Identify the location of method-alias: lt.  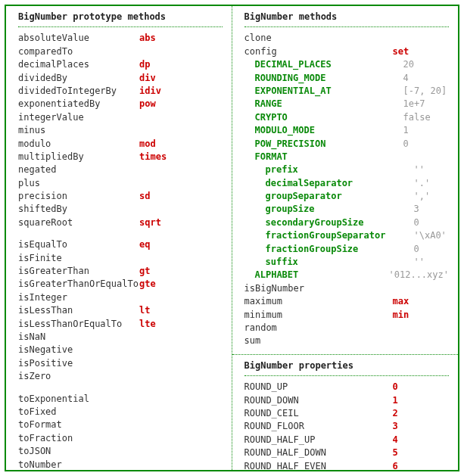
(145, 310).